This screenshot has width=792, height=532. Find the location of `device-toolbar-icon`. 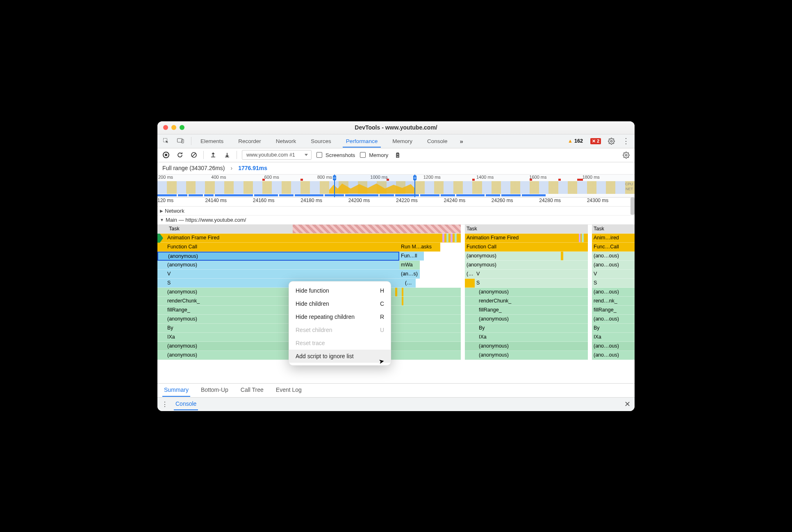

device-toolbar-icon is located at coordinates (181, 141).